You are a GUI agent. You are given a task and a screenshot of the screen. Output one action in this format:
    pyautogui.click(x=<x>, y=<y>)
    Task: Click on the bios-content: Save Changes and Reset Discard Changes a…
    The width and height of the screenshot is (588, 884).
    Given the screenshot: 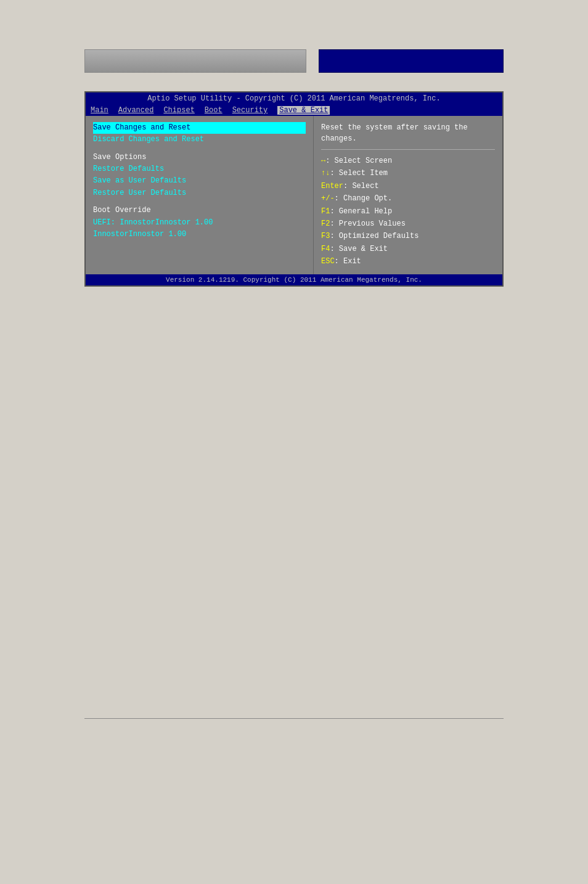 What is the action you would take?
    pyautogui.click(x=294, y=195)
    